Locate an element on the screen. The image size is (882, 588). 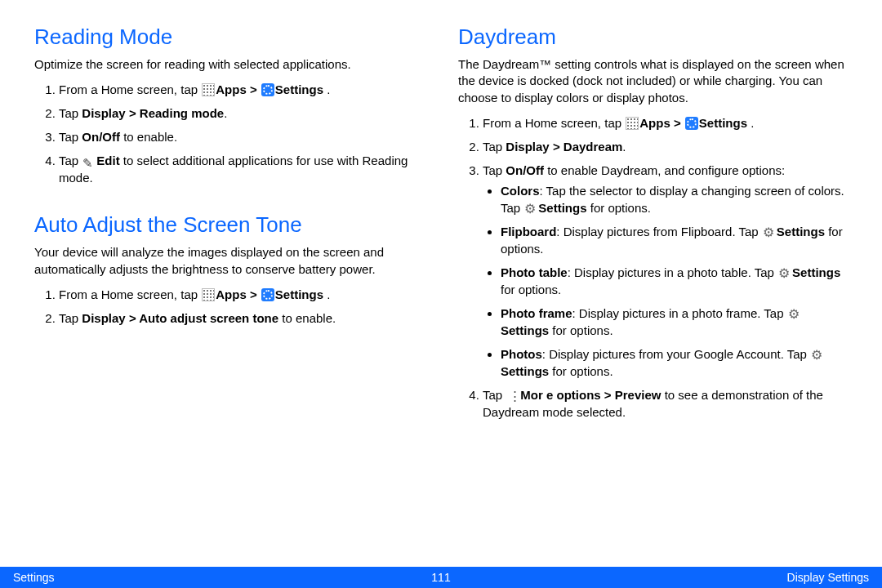
text: : Display pictures from your Google Acco… is located at coordinates (676, 354).